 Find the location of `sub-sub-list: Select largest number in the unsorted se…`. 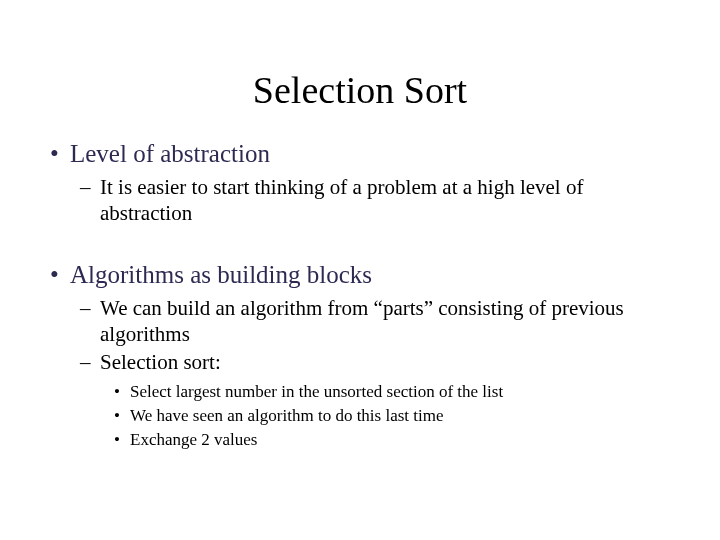

sub-sub-list: Select largest number in the unsorted se… is located at coordinates (380, 416).